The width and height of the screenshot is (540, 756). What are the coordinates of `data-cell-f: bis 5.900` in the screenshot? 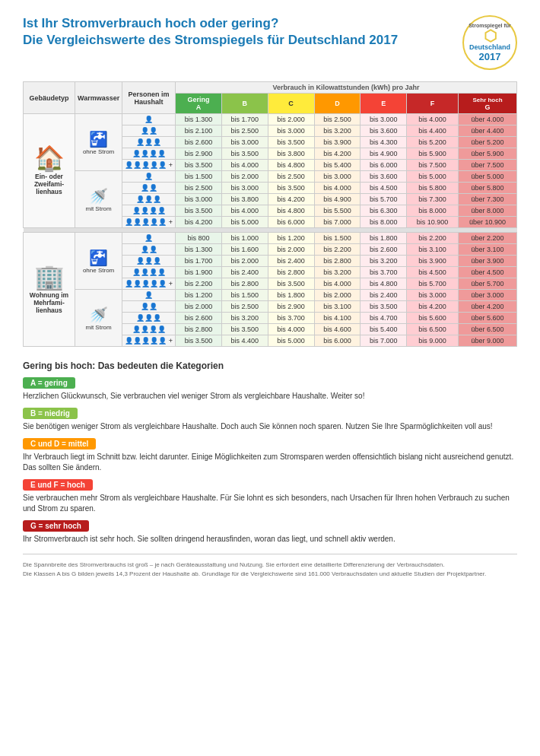 It's located at (433, 154).